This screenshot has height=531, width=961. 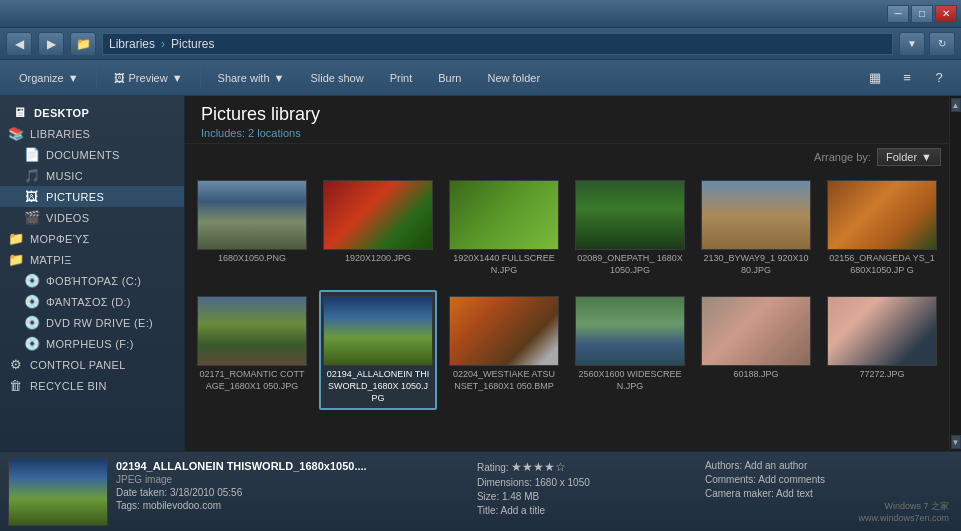 I want to click on scroll-down-button: ▼, so click(x=956, y=442).